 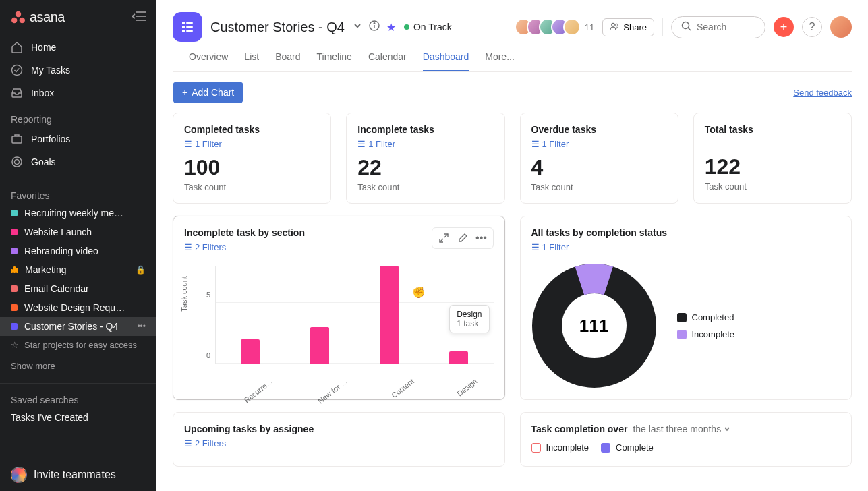 I want to click on favorite-item-active: Customer Stories - Q4•••, so click(x=78, y=326).